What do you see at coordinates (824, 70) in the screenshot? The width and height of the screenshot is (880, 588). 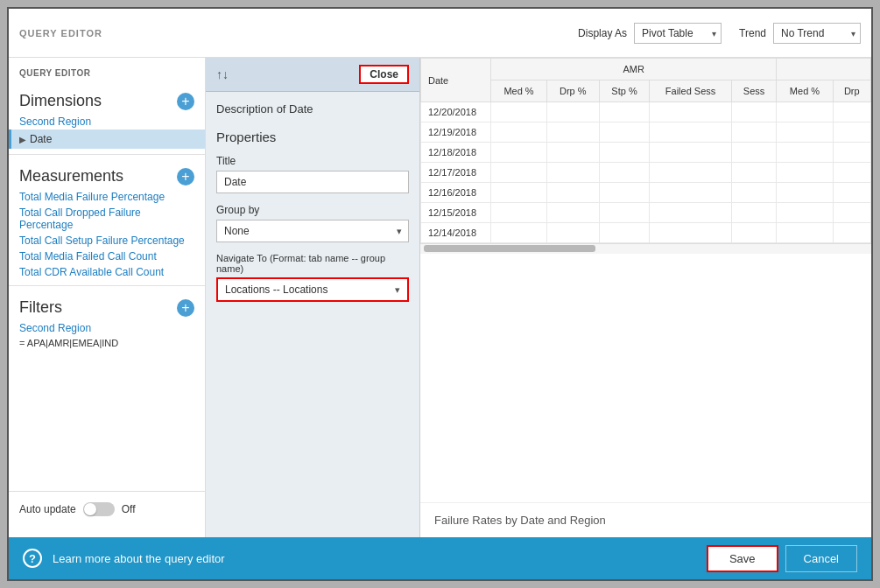 I see `extra-header` at bounding box center [824, 70].